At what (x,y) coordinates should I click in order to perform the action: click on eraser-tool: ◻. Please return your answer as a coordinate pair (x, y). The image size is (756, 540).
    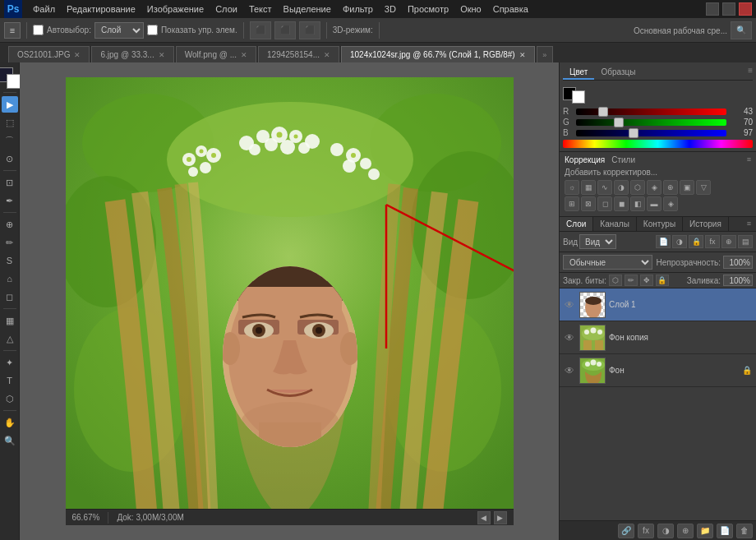
    Looking at the image, I should click on (10, 297).